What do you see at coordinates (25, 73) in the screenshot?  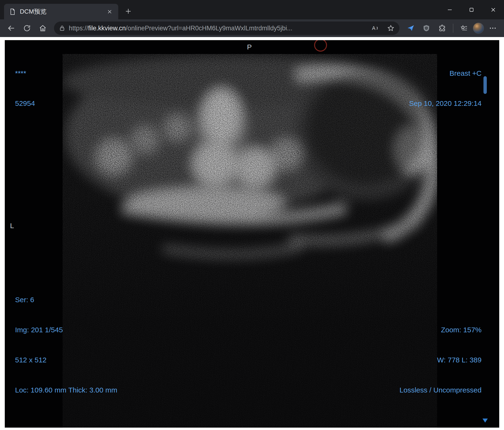 I see `overlay-anonymized-name: ****` at bounding box center [25, 73].